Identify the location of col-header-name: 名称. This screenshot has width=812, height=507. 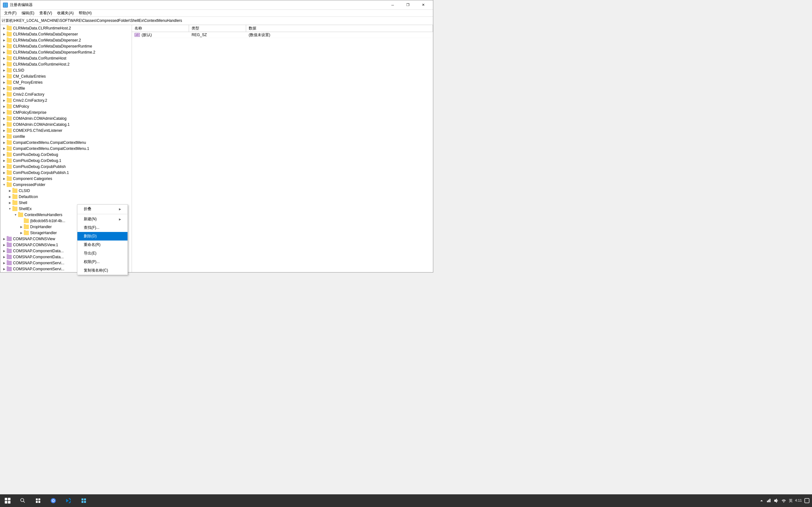
(160, 28).